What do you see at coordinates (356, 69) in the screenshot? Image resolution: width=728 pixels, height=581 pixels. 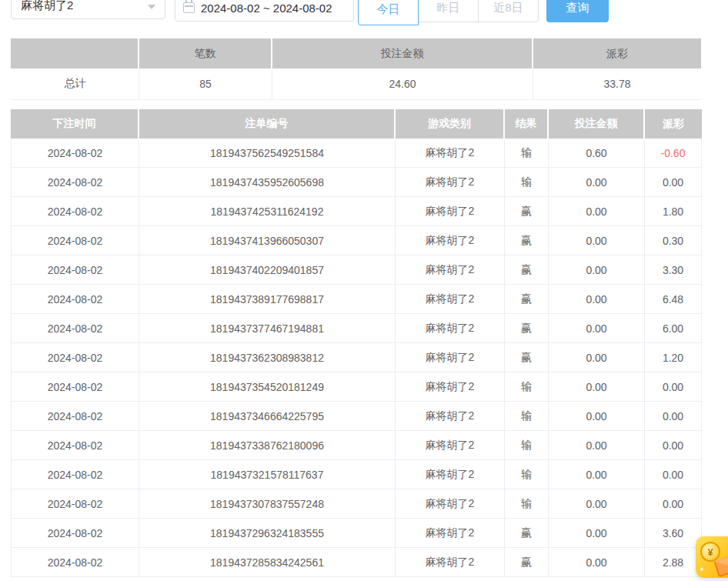 I see `summary-table: 笔数投注金额派彩 总计 85 24.60 33.78` at bounding box center [356, 69].